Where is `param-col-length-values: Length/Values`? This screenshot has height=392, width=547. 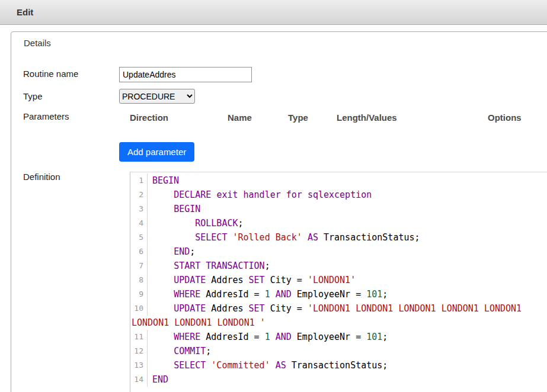 param-col-length-values: Length/Values is located at coordinates (367, 117).